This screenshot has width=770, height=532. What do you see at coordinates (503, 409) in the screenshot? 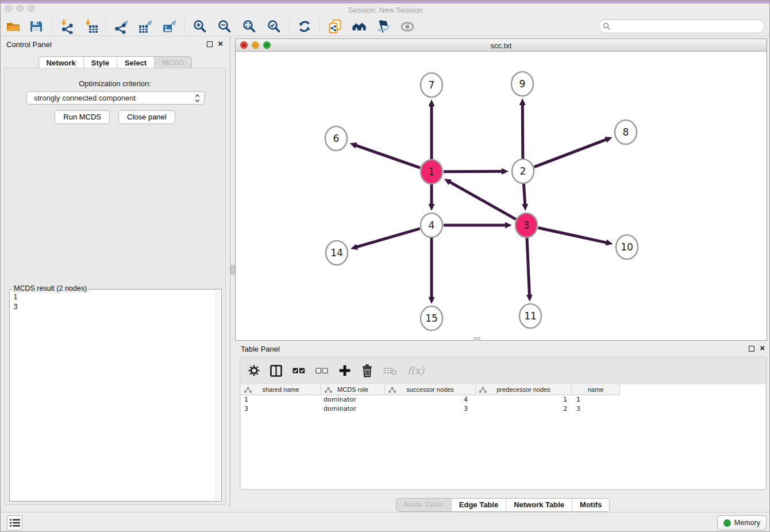
I see `table-row: 3 dominator 3 2 3` at bounding box center [503, 409].